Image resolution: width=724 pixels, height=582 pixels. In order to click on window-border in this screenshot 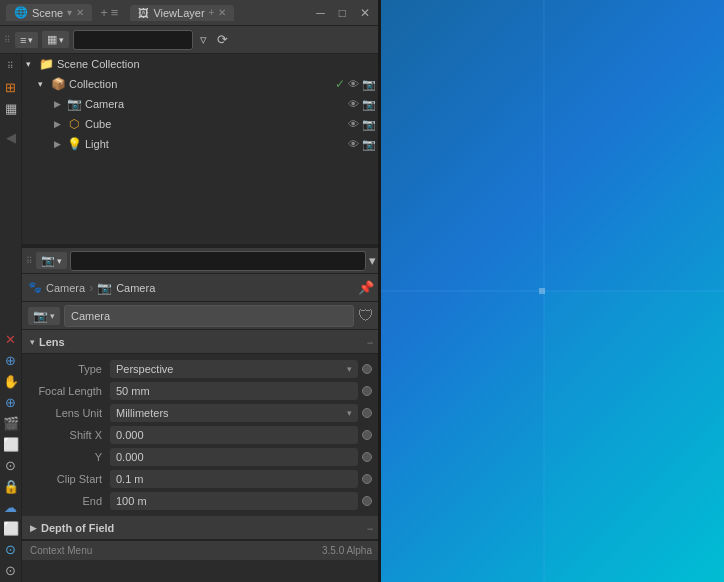, I will do `click(380, 291)`.